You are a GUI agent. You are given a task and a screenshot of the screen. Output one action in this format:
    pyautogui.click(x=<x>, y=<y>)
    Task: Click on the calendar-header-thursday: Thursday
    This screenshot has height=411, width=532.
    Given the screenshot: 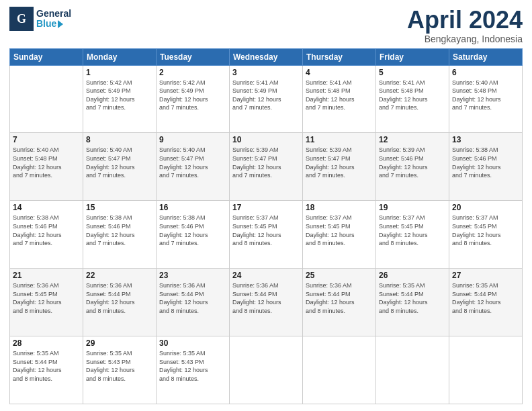 What is the action you would take?
    pyautogui.click(x=340, y=56)
    